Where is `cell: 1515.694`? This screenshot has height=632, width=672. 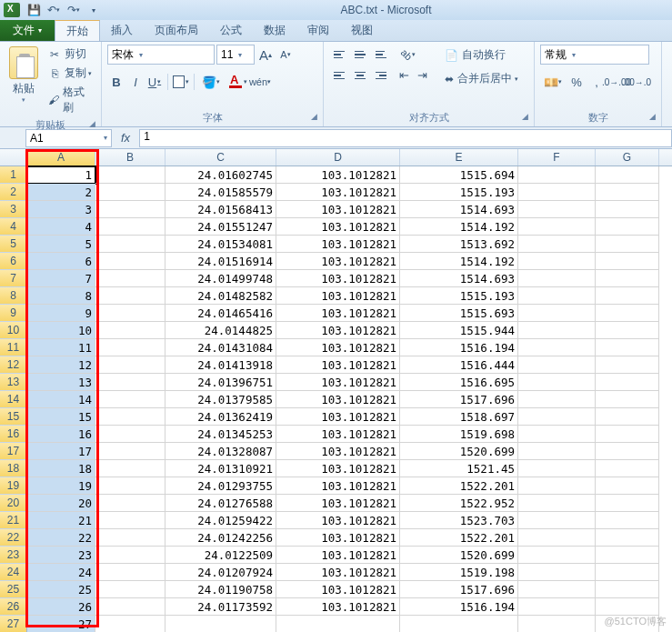
cell: 1515.694 is located at coordinates (459, 175).